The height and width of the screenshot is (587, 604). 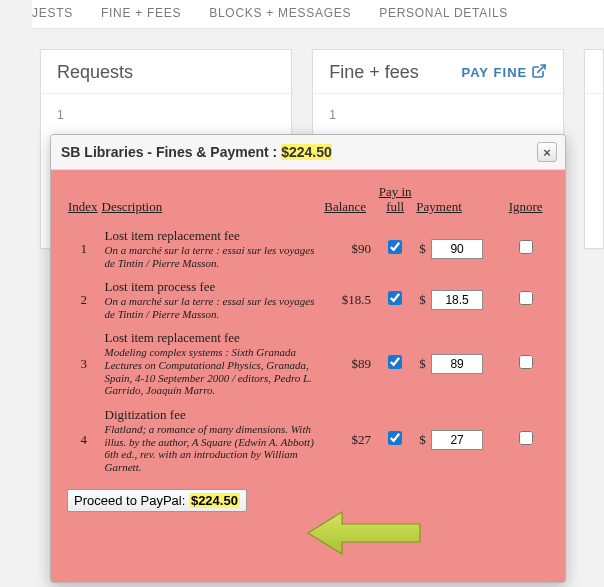 What do you see at coordinates (308, 152) in the screenshot?
I see `dialog-titlebar: SB Libraries - Fines & Payment : $224.50…` at bounding box center [308, 152].